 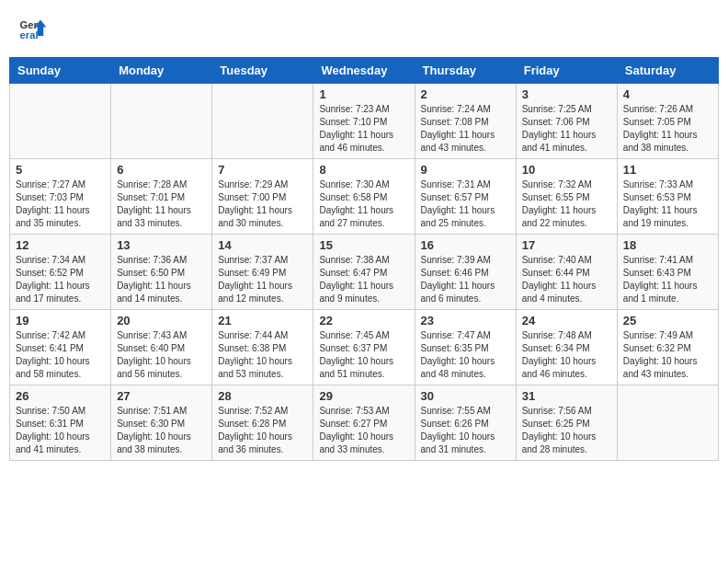 I want to click on day-info: Sunrise: 7:41 AM Sunset: 6:43 PM Dayligh…, so click(x=667, y=280).